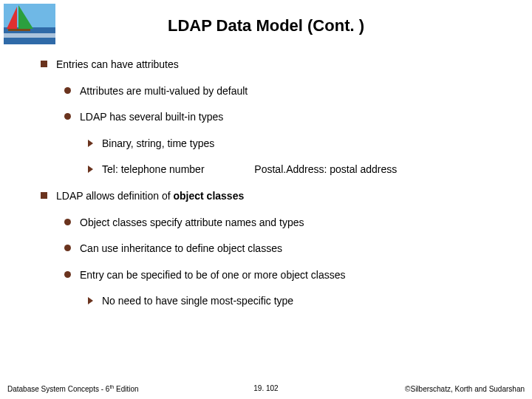 The width and height of the screenshot is (532, 399). I want to click on bullet-lvl2: Attributes are multi-valued by default, so click(287, 92).